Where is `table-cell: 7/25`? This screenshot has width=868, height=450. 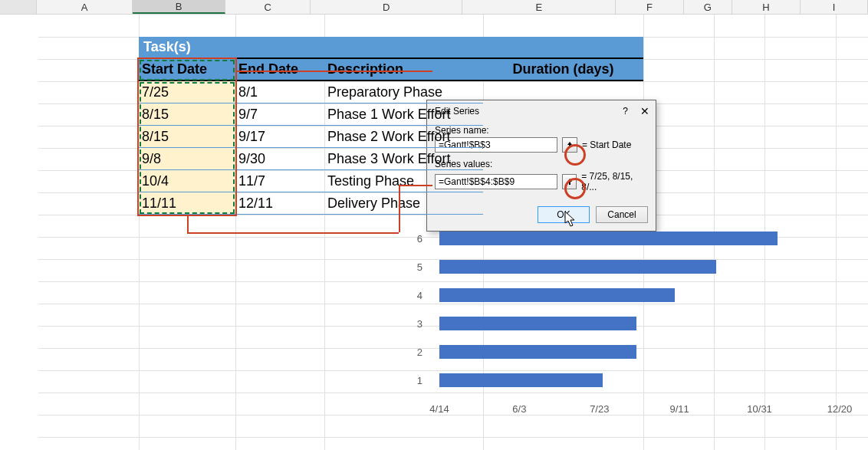
table-cell: 7/25 is located at coordinates (187, 92).